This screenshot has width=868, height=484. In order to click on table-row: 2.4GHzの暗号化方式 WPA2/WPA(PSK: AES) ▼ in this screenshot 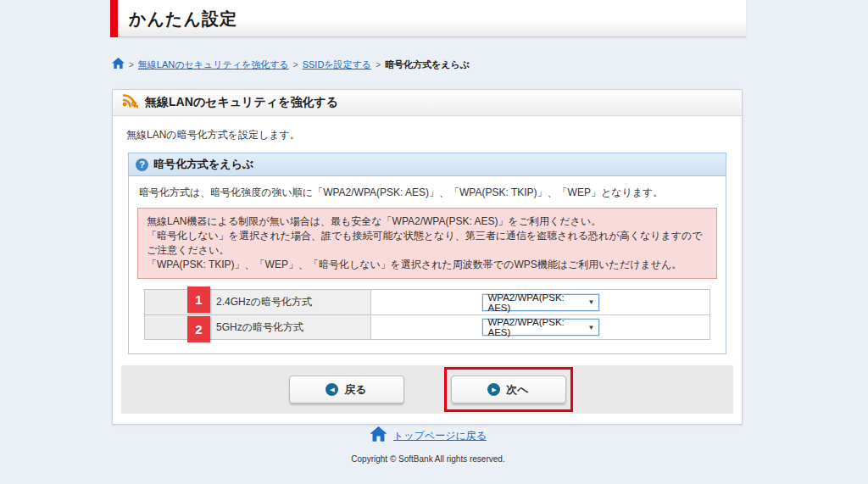, I will do `click(427, 302)`.